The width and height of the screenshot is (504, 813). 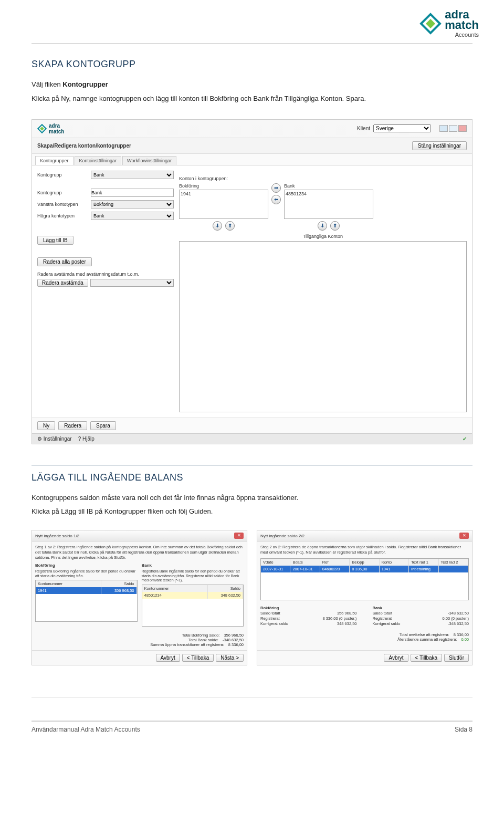 I want to click on body-text: Kontogruppens saldon måste vara noll och…, so click(x=252, y=498).